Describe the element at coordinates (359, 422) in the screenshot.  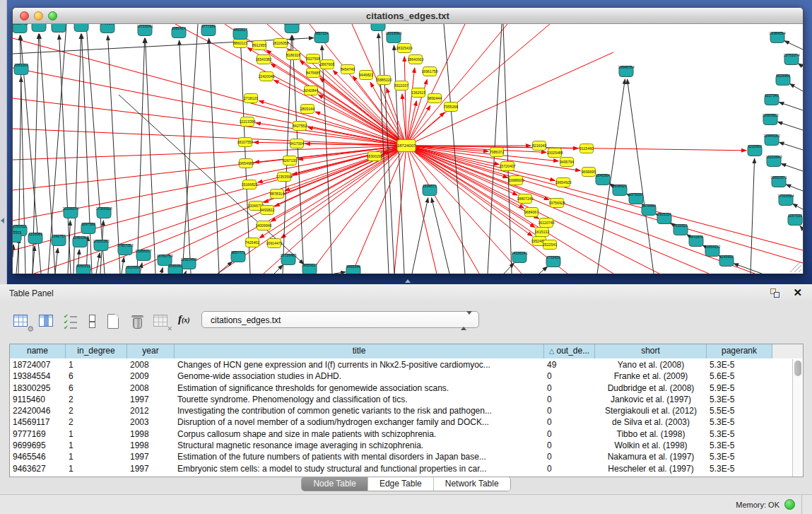
I see `table-cell: Disruption of a novel member of a sodium…` at that location.